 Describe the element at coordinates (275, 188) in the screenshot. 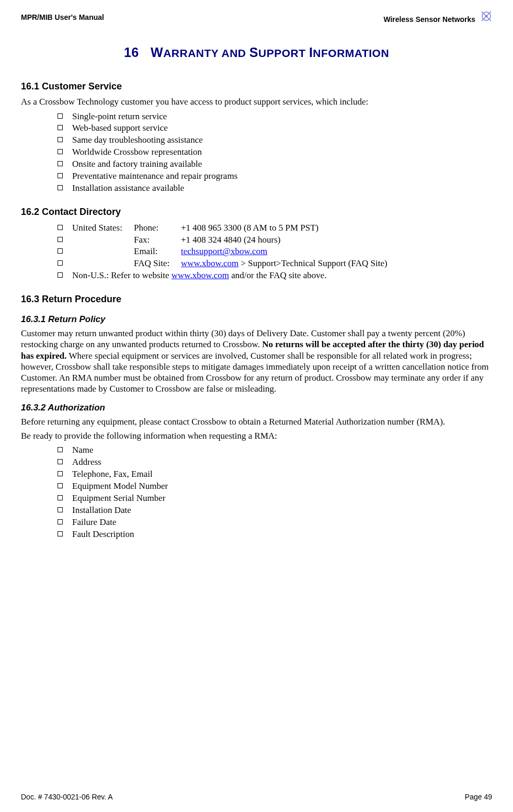

I see `list-item: Installation assistance available` at that location.